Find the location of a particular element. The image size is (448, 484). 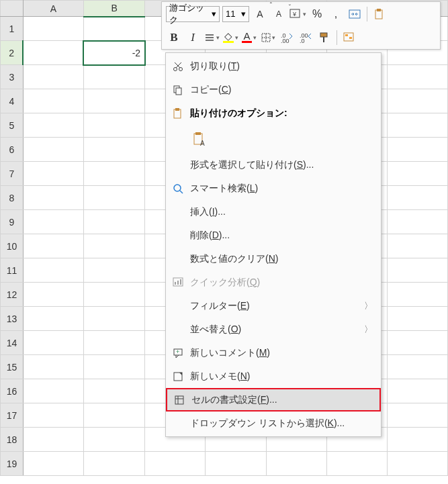

increase-decimal-icon: .0.00 is located at coordinates (287, 38).